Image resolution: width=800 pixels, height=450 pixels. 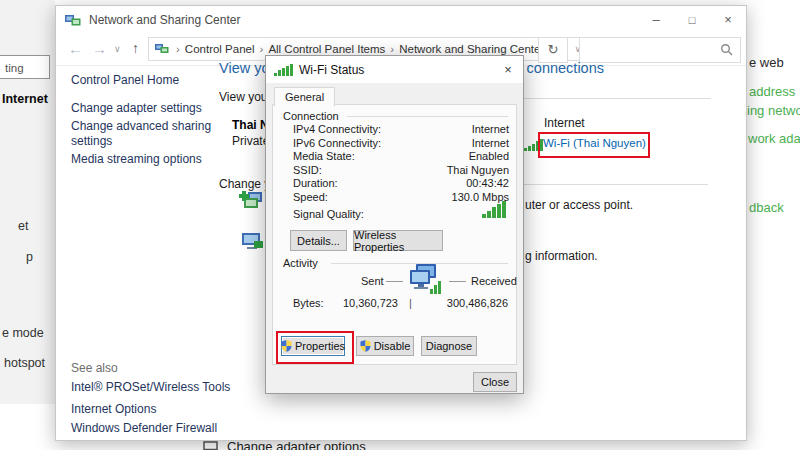 I want to click on access-type-value: Internet, so click(x=564, y=123).